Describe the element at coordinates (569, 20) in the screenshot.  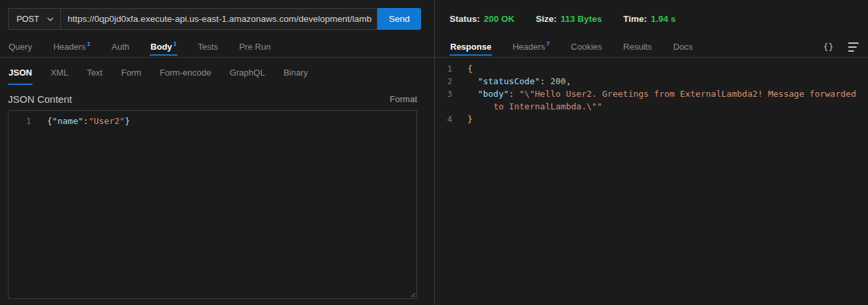
I see `size-group: Size:113 Bytes` at that location.